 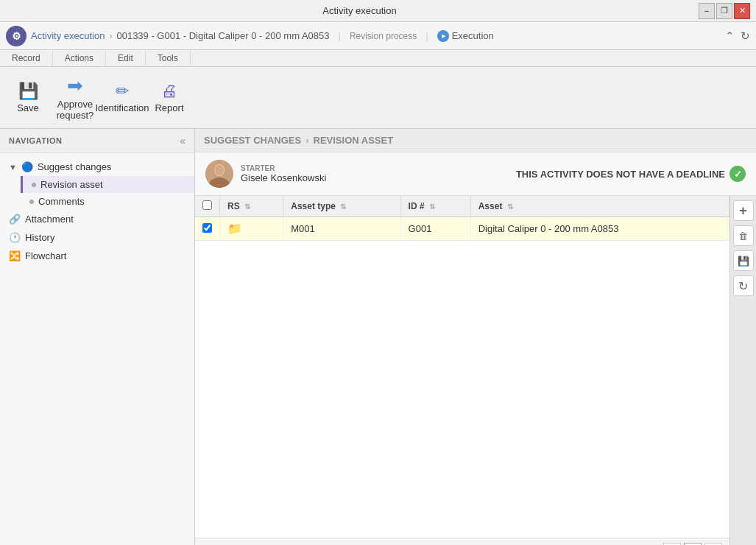 What do you see at coordinates (46, 256) in the screenshot?
I see `flowchart-label: Flowchart` at bounding box center [46, 256].